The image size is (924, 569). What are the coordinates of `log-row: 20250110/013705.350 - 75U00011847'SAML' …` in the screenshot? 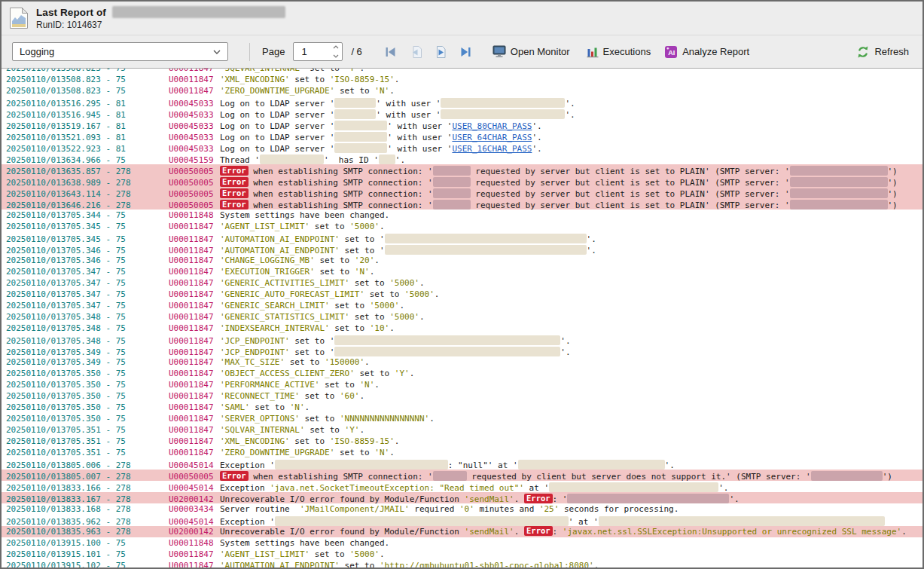 It's located at (462, 407).